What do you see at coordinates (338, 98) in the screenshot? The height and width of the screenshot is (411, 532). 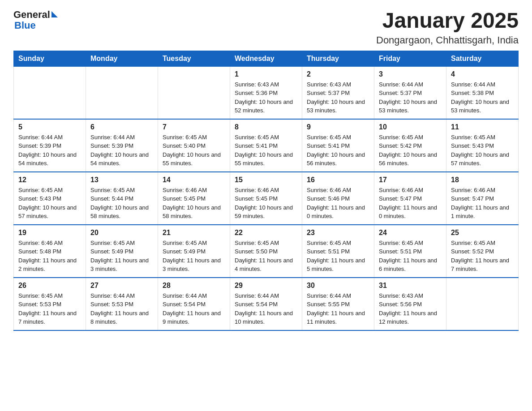 I see `day-info: Sunrise: 6:43 AMSunset: 5:37 PMDaylight:…` at bounding box center [338, 98].